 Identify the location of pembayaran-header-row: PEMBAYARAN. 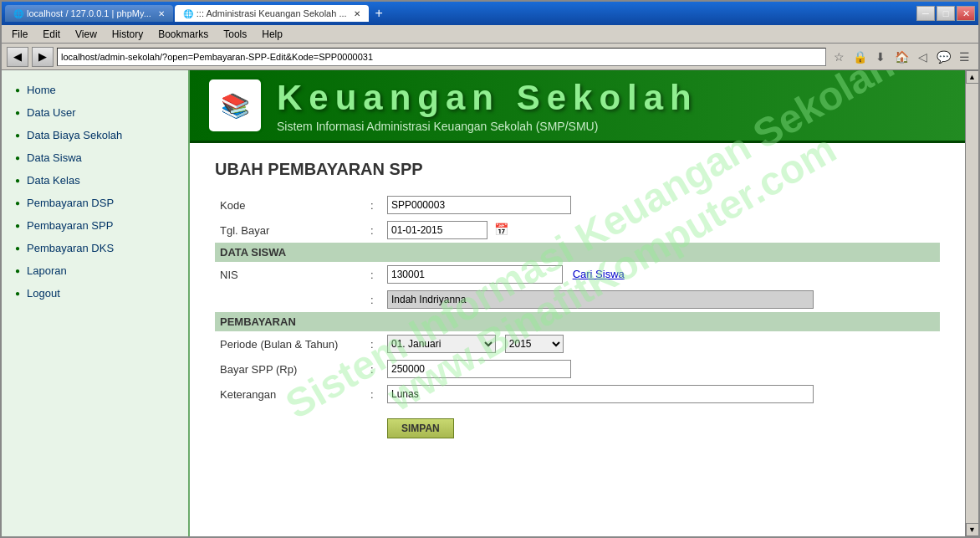
(577, 321).